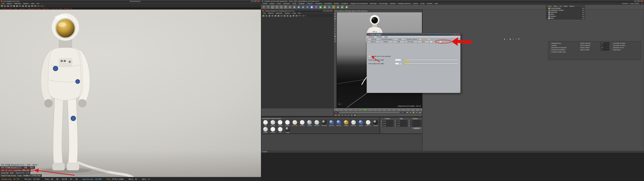 The image size is (644, 181). Describe the element at coordinates (403, 112) in the screenshot. I see `range-end-field: 90 F` at that location.